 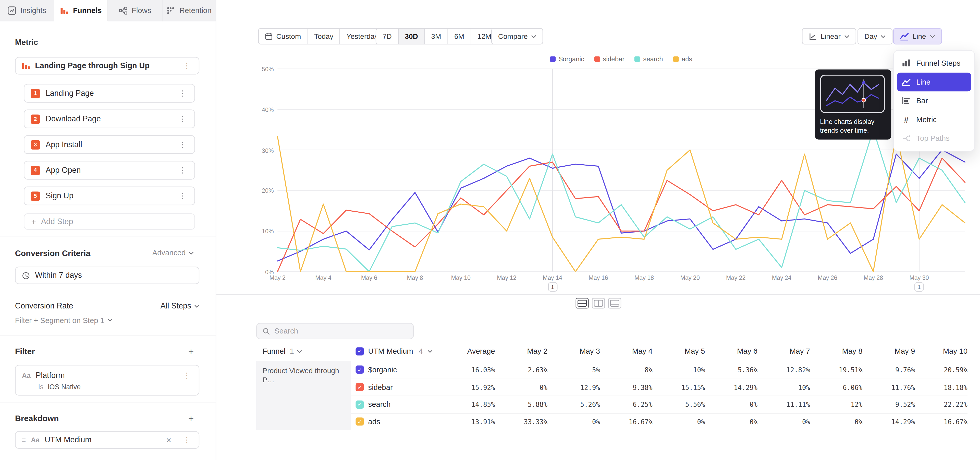 What do you see at coordinates (104, 351) in the screenshot?
I see `filter-section-header: Filter` at bounding box center [104, 351].